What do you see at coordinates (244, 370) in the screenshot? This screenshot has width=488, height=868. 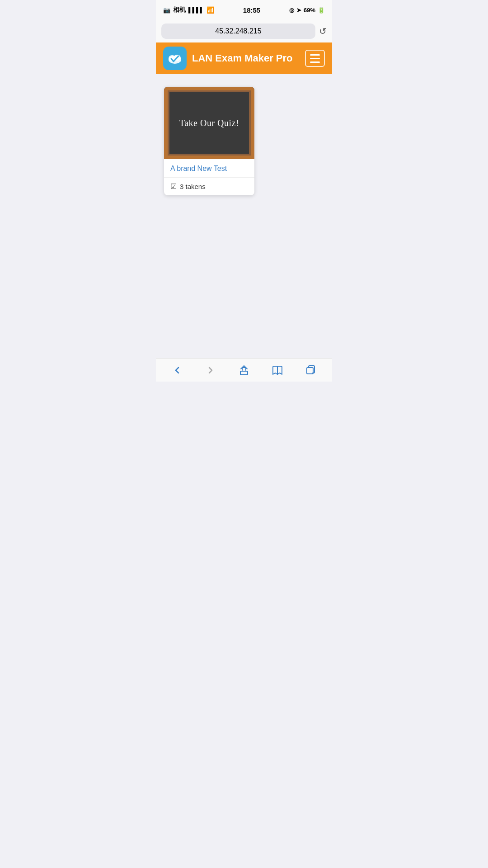 I see `share-icon` at bounding box center [244, 370].